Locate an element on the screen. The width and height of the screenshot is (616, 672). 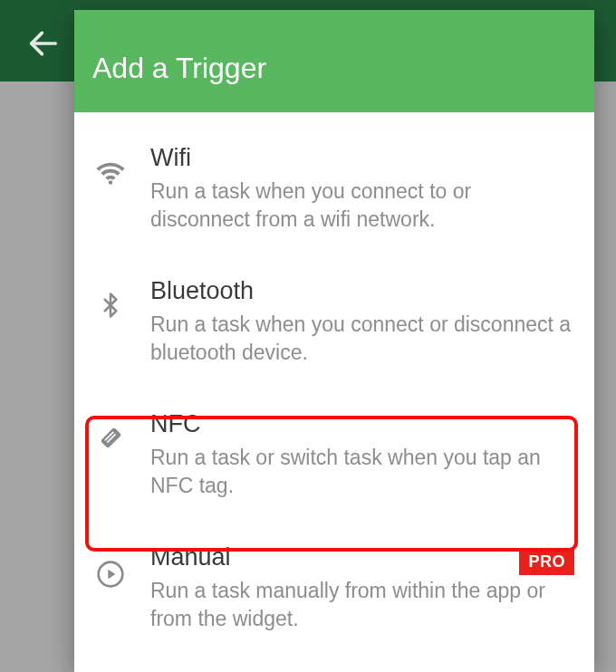
trigger-item-body: NFC Run a task or switch task when you t… is located at coordinates (362, 455).